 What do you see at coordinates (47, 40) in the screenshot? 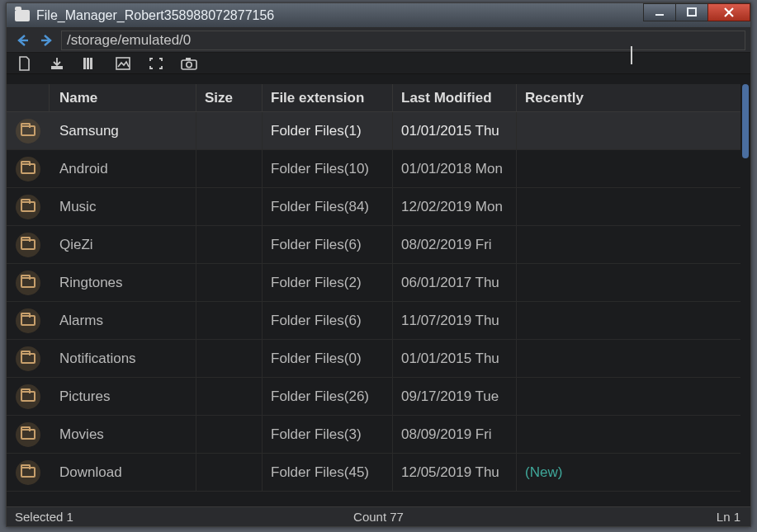
I see `forward-button` at bounding box center [47, 40].